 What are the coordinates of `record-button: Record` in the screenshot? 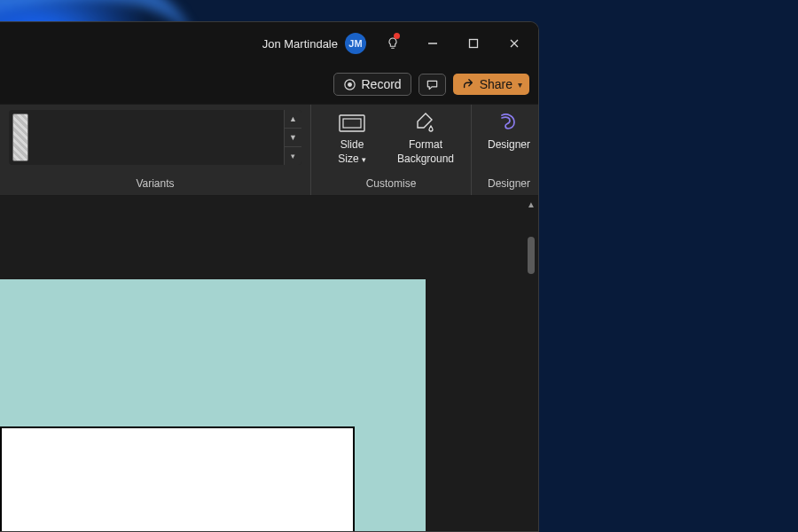 It's located at (372, 84).